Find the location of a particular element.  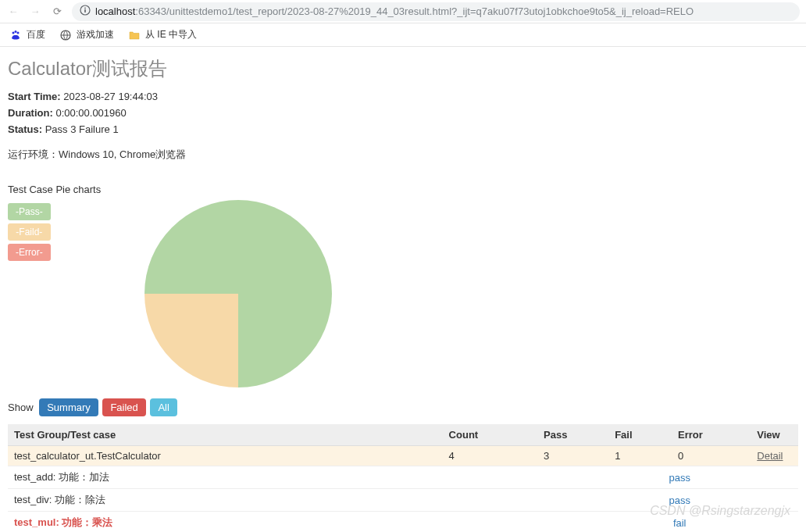

group-pass: 3 is located at coordinates (573, 456).